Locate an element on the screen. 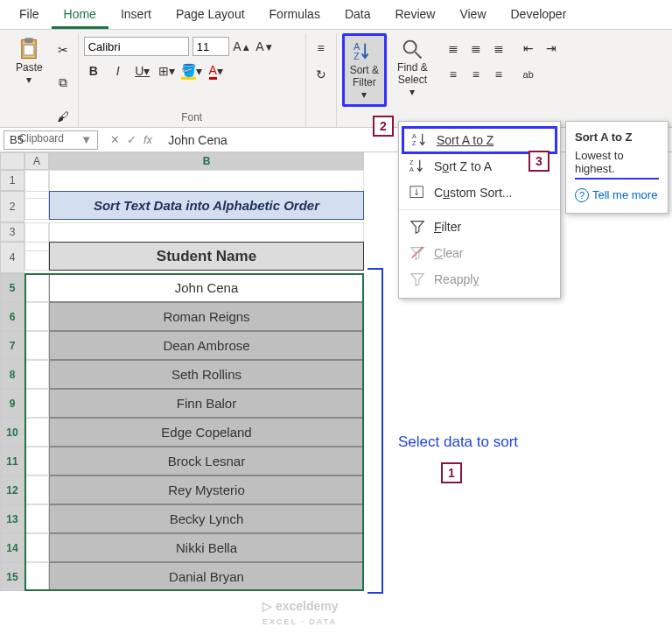  tab-formulas: Formulas is located at coordinates (295, 16).